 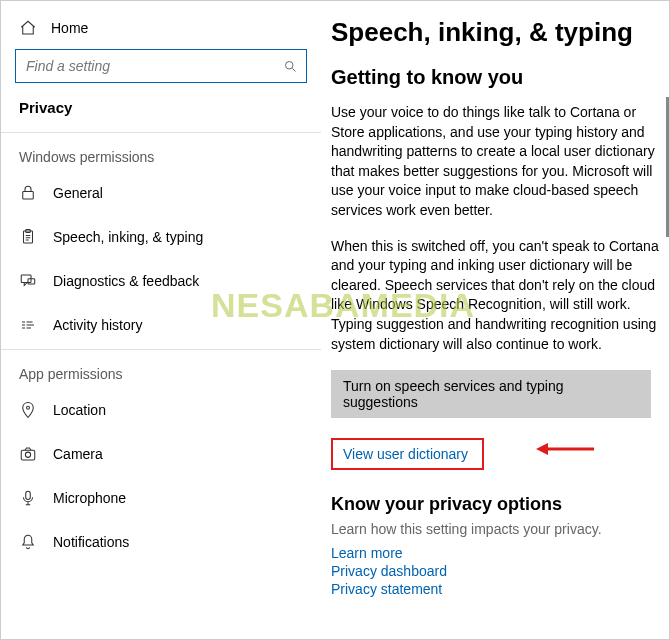 I want to click on sidebar-item-general: General, so click(x=161, y=193).